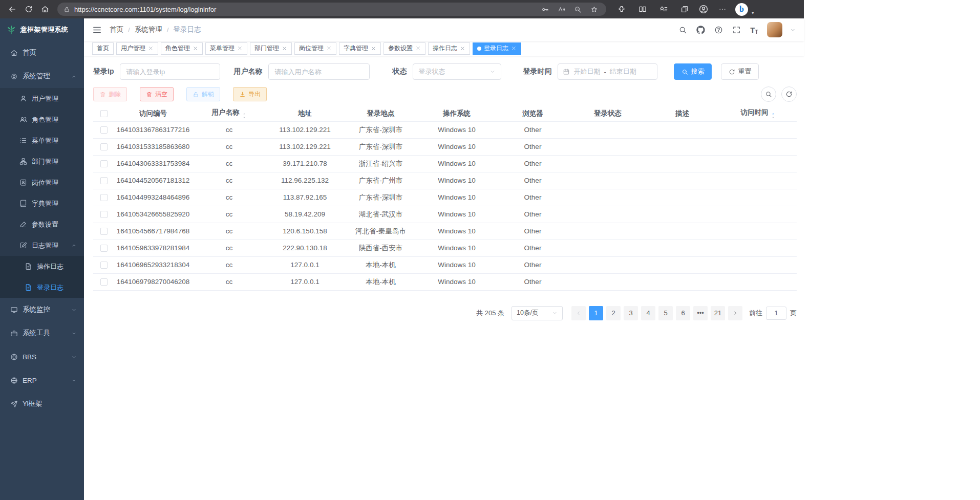 The image size is (980, 500). I want to click on sidebar-item-system-monitor: 系统监控, so click(42, 310).